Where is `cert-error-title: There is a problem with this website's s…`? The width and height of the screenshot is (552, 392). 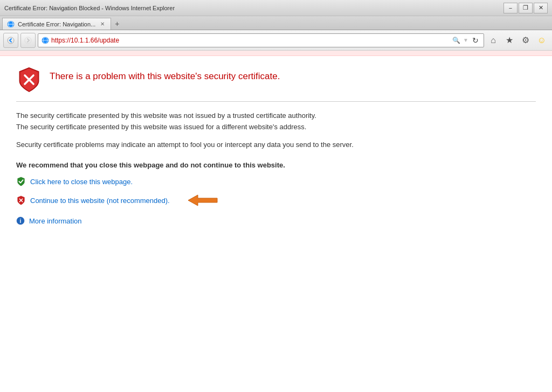 cert-error-title: There is a problem with this website's s… is located at coordinates (165, 76).